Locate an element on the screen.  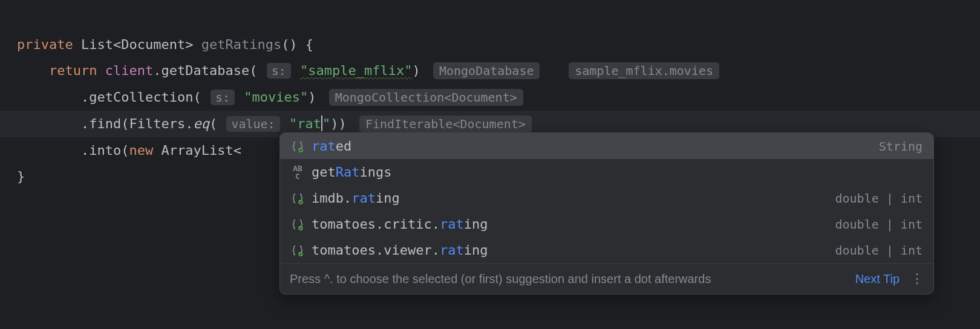
string-literal: "sample_mflix" is located at coordinates (356, 70).